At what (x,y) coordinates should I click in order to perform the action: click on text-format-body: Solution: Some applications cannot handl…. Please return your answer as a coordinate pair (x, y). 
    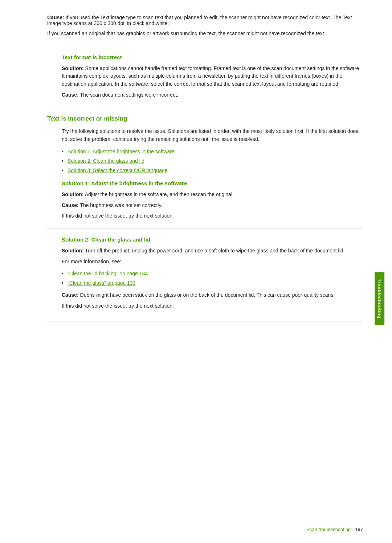
    Looking at the image, I should click on (212, 82).